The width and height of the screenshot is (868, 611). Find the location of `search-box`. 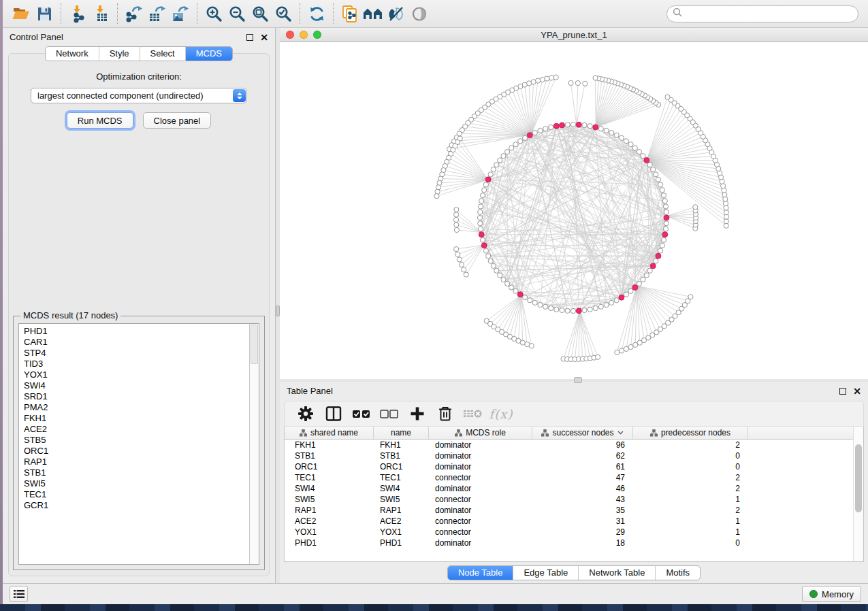

search-box is located at coordinates (762, 14).